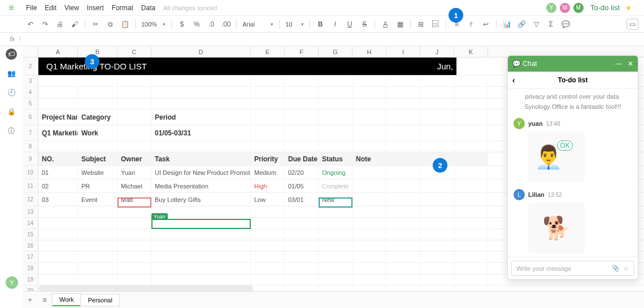 The image size is (644, 308). Describe the element at coordinates (31, 159) in the screenshot. I see `row-header: 9` at that location.